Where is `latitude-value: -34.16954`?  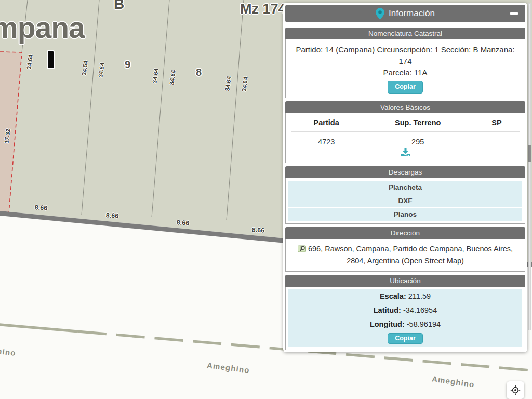
latitude-value: -34.16954 is located at coordinates (420, 310).